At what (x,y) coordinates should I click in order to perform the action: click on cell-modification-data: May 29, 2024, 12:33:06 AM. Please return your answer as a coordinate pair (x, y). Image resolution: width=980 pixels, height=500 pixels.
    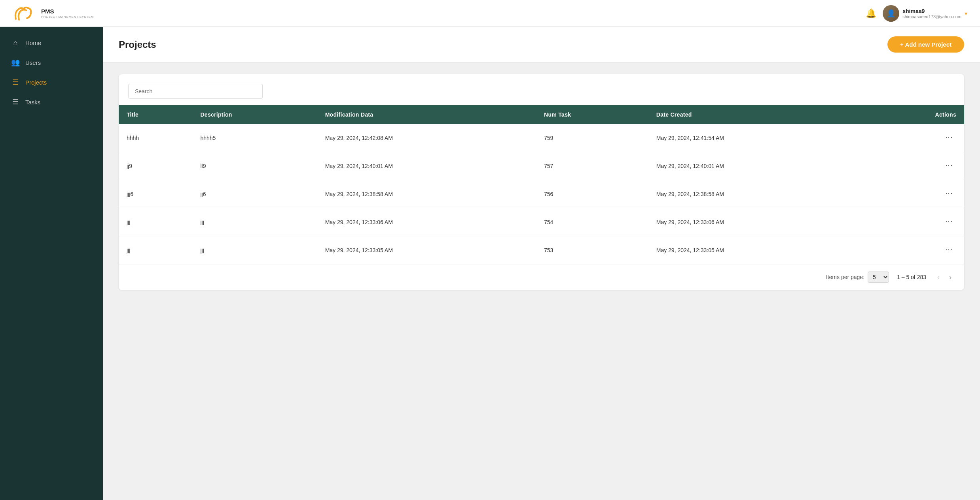
    Looking at the image, I should click on (426, 222).